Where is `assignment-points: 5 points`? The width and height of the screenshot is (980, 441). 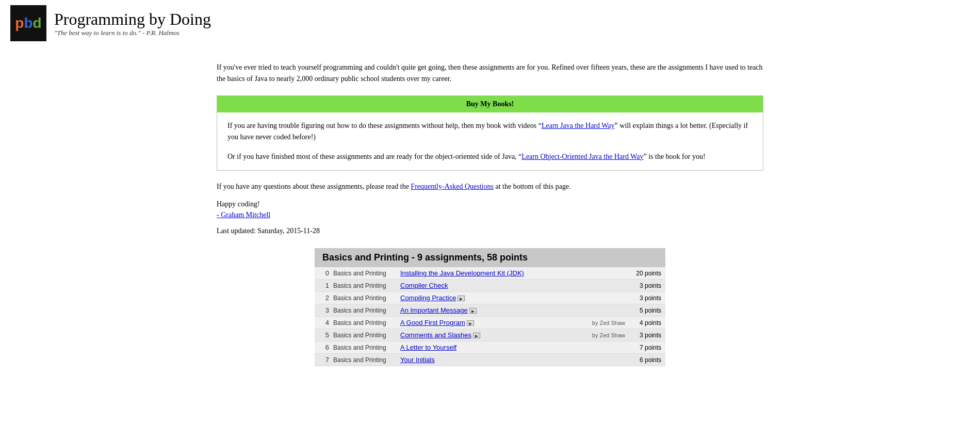
assignment-points: 5 points is located at coordinates (643, 311).